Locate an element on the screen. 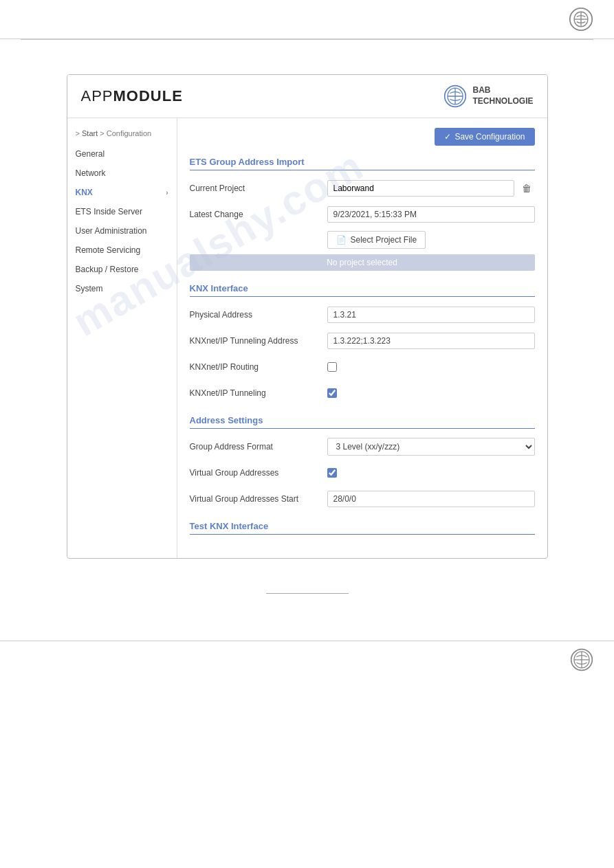 This screenshot has width=614, height=868. virtual-start-row: Virtual Group Addresses Start is located at coordinates (362, 499).